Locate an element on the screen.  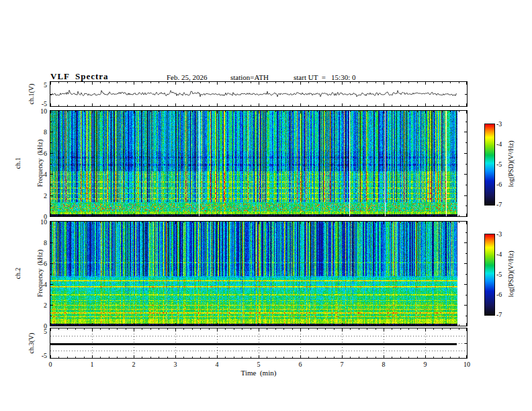
colorbar-ch1-canvas is located at coordinates (490, 165).